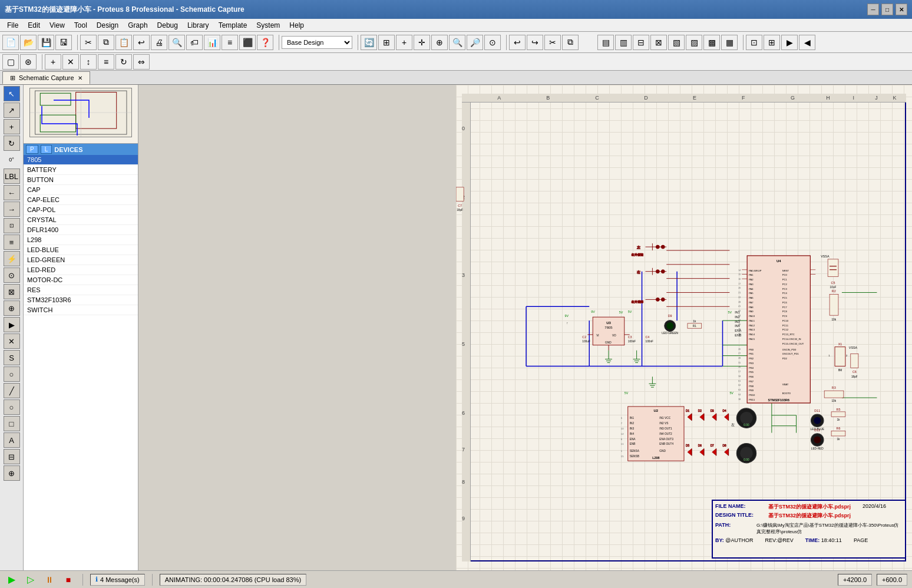  What do you see at coordinates (517, 42) in the screenshot?
I see `undo2-button: ↩` at bounding box center [517, 42].